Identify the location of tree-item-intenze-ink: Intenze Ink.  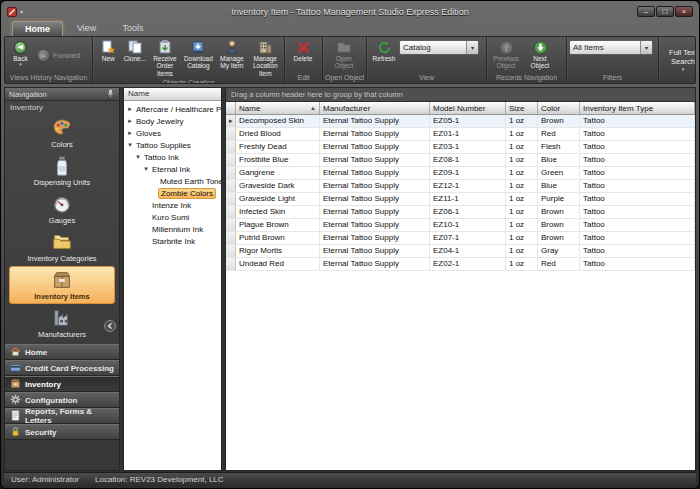
(172, 205).